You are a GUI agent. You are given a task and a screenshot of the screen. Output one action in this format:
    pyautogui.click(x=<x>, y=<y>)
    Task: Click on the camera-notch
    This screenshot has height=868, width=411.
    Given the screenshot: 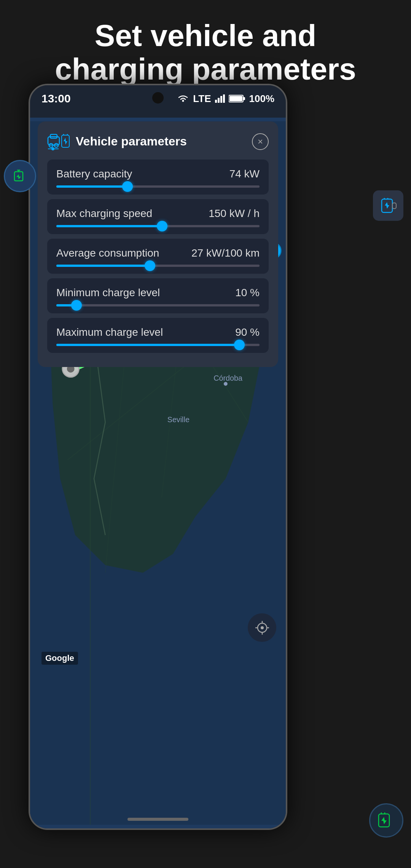 What is the action you would take?
    pyautogui.click(x=158, y=98)
    